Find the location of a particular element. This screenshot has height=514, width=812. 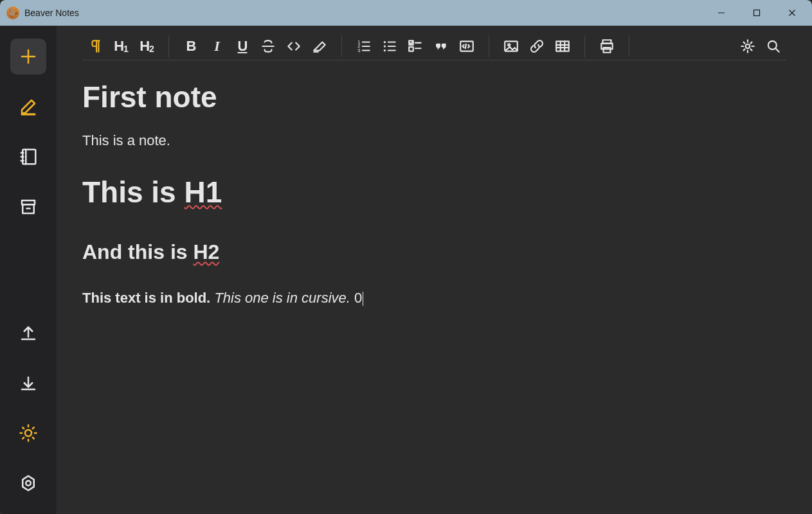

export-button is located at coordinates (28, 333).